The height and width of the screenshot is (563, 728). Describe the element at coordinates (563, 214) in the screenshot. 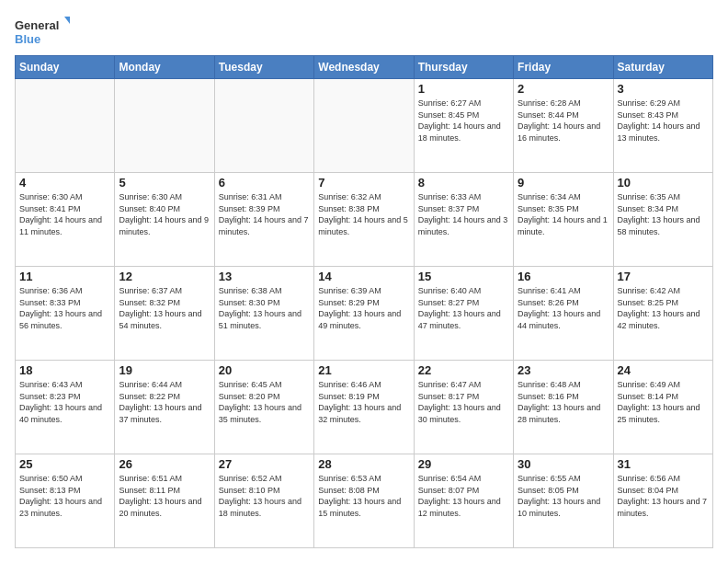

I see `cell-info: Sunrise: 6:34 AM Sunset: 8:35 PM Dayligh…` at that location.